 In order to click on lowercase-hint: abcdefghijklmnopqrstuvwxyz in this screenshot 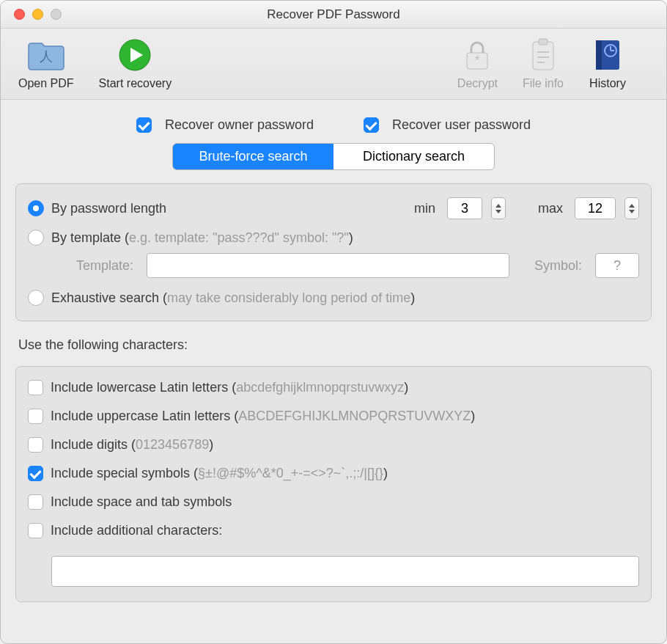, I will do `click(320, 387)`.